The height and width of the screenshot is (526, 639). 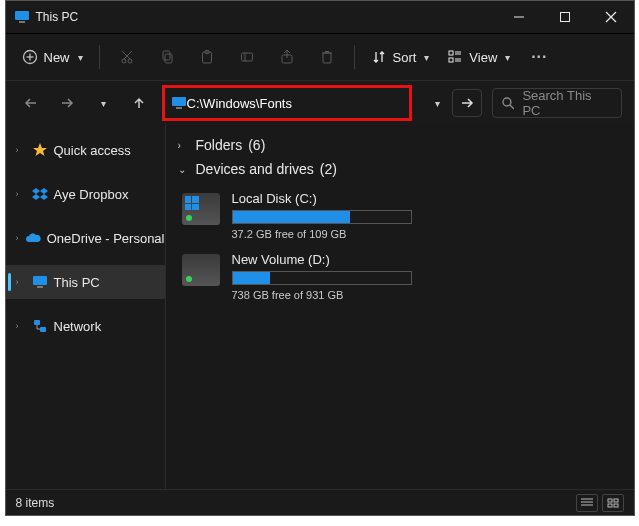 What do you see at coordinates (287, 57) in the screenshot?
I see `share-button` at bounding box center [287, 57].